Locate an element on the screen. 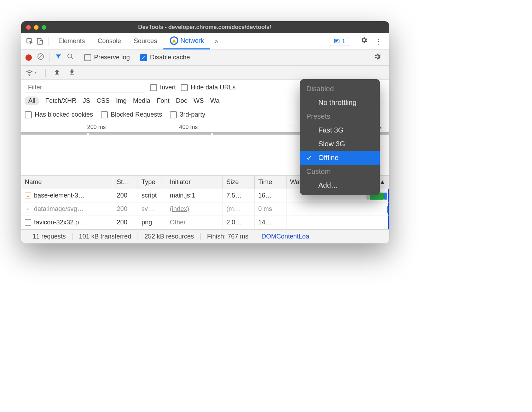 This screenshot has height=412, width=532. col-type: Type is located at coordinates (152, 182).